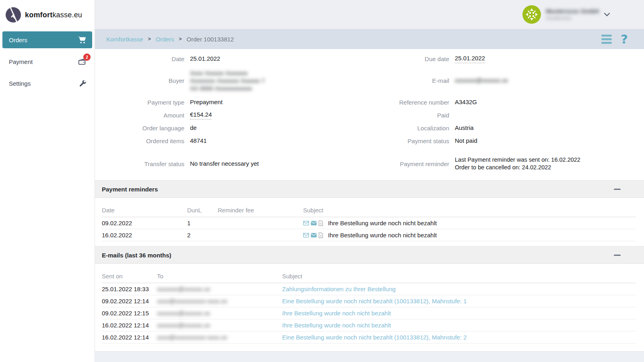 The image size is (644, 362). I want to click on menu-icon, so click(607, 39).